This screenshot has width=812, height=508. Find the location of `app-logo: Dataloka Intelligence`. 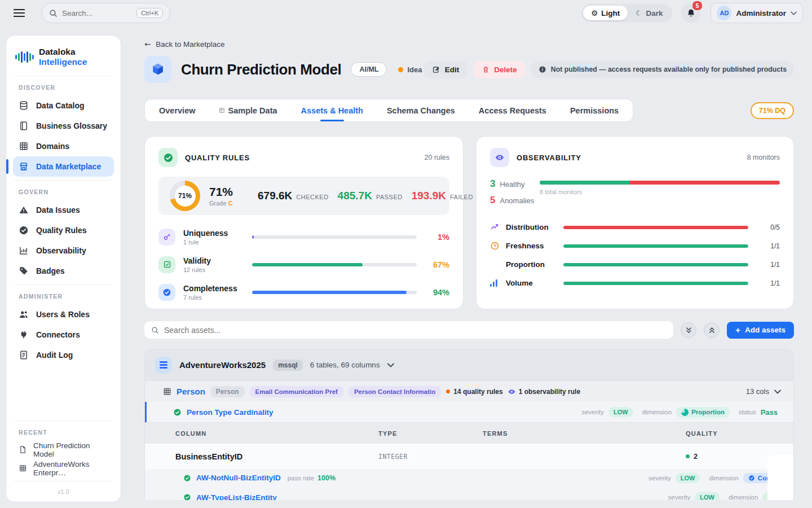

app-logo: Dataloka Intelligence is located at coordinates (63, 58).